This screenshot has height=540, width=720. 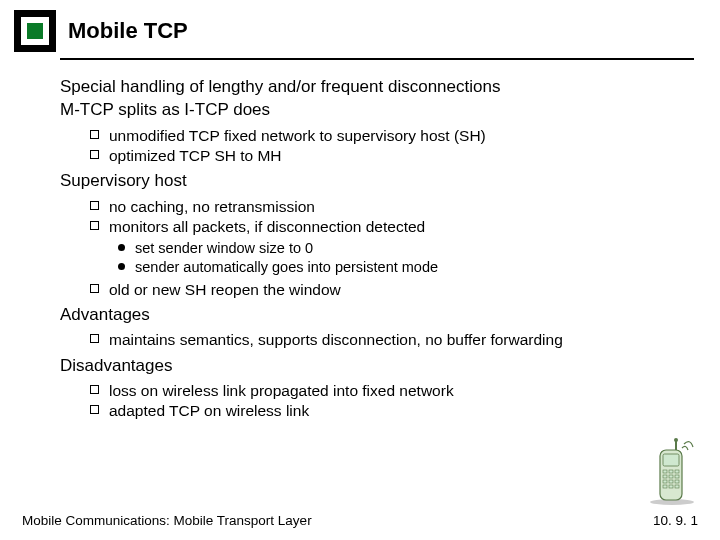 What do you see at coordinates (360, 520) in the screenshot?
I see `slide-footer: Mobile Communications: Mobile Transport …` at bounding box center [360, 520].